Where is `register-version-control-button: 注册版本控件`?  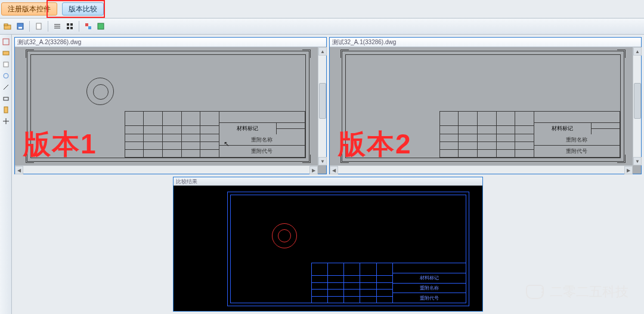
register-version-control-button: 注册版本控件 is located at coordinates (29, 9).